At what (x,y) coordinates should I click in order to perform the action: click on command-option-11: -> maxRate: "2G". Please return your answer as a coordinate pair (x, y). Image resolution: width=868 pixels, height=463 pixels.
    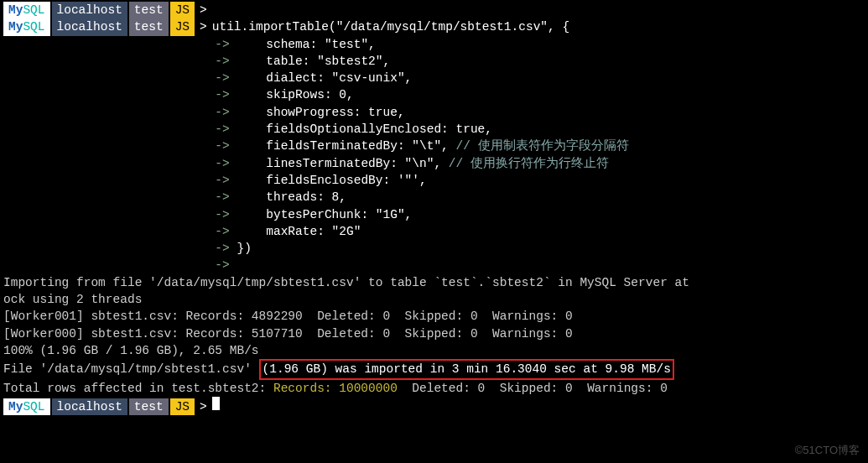
    Looking at the image, I should click on (434, 232).